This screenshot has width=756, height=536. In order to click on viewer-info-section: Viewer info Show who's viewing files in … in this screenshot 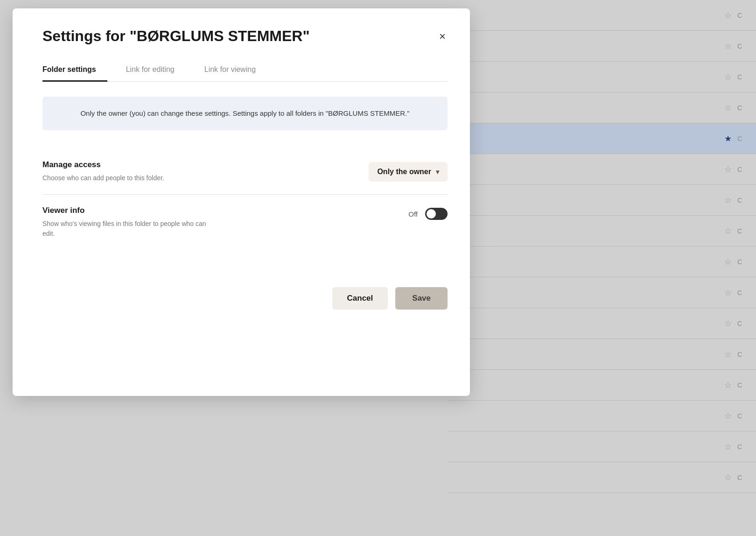, I will do `click(245, 222)`.